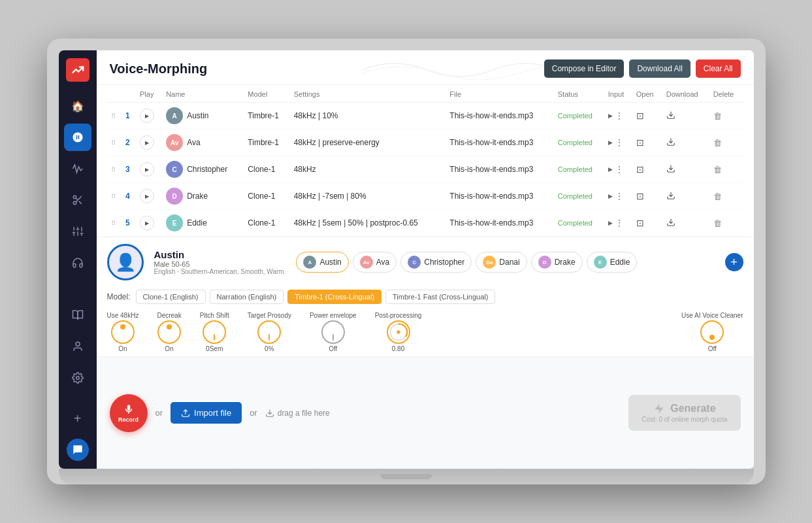  I want to click on control-power-envelope-knob, so click(333, 332).